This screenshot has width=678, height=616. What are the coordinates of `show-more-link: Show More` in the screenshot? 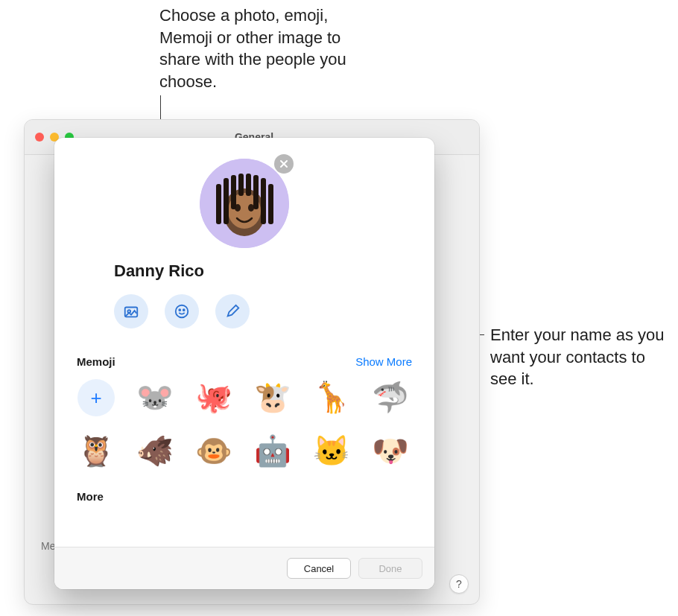 It's located at (384, 362).